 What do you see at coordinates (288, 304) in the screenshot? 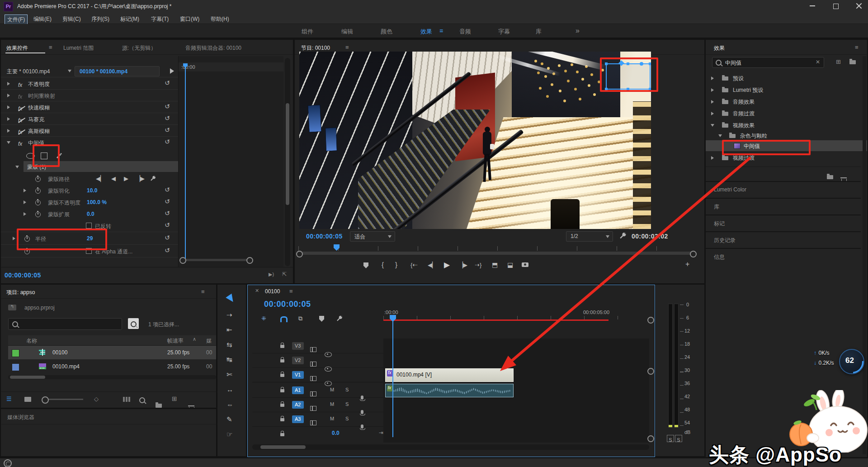
I see `timeline-timecode: 00:00:00:05` at bounding box center [288, 304].